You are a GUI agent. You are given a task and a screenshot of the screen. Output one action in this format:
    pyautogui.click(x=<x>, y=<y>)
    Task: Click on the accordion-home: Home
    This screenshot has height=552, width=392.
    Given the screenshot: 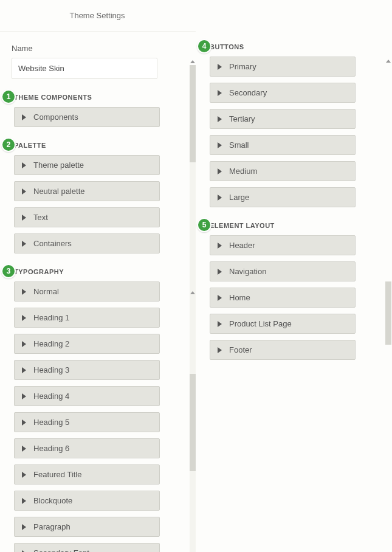 What is the action you would take?
    pyautogui.click(x=283, y=298)
    